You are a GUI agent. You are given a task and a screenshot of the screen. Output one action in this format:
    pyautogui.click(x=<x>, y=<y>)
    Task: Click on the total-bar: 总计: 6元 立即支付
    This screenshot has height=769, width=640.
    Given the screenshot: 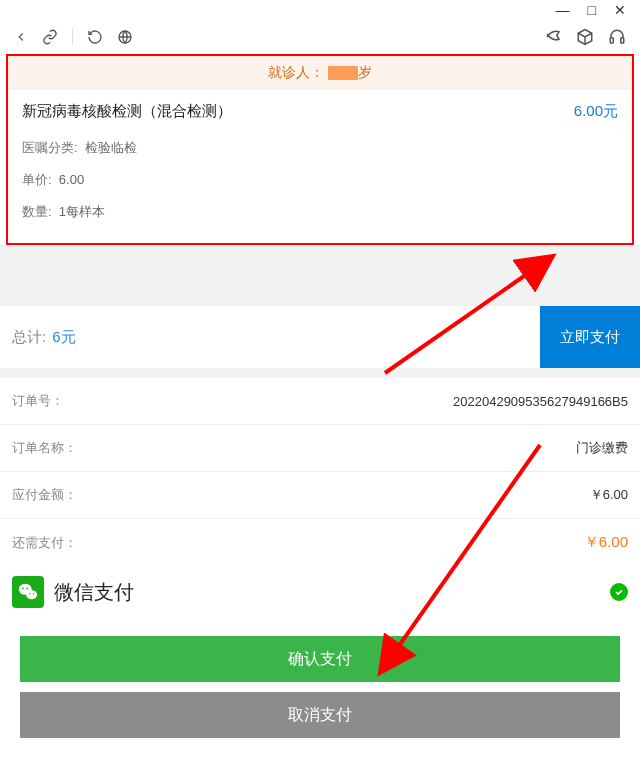 What is the action you would take?
    pyautogui.click(x=320, y=336)
    